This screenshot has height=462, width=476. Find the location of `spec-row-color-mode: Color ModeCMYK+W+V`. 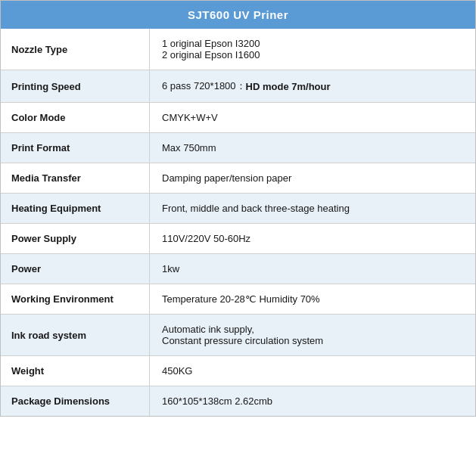

spec-row-color-mode: Color ModeCMYK+W+V is located at coordinates (238, 118).